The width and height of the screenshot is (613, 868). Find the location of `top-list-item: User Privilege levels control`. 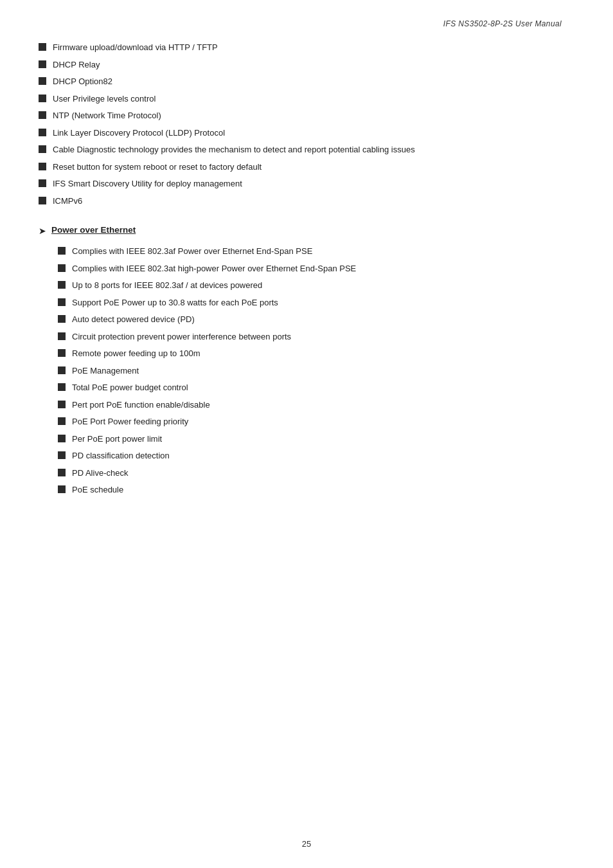

top-list-item: User Privilege levels control is located at coordinates (300, 99).